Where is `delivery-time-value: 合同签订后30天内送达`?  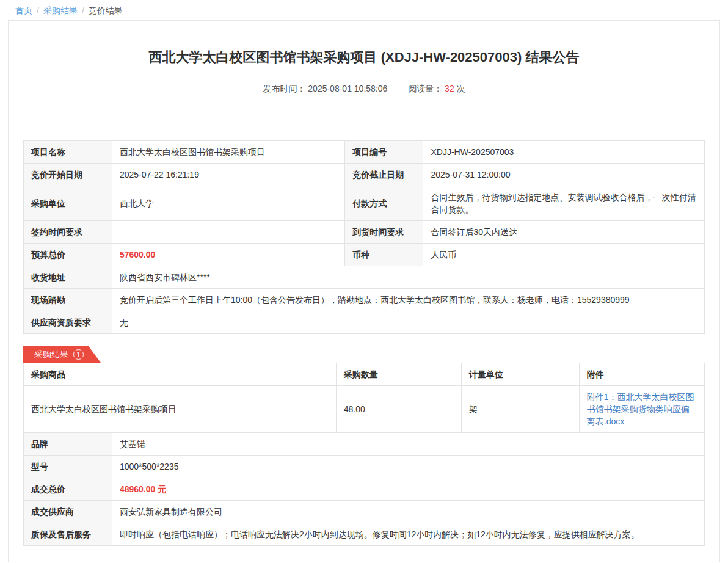 delivery-time-value: 合同签订后30天内送达 is located at coordinates (564, 232).